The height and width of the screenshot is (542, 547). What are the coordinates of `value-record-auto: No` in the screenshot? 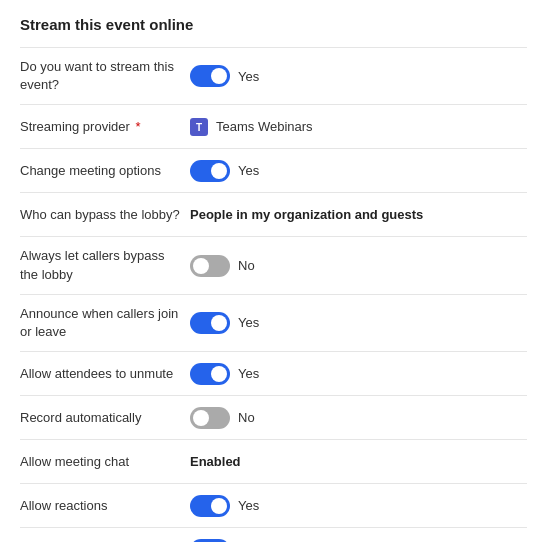 It's located at (358, 418).